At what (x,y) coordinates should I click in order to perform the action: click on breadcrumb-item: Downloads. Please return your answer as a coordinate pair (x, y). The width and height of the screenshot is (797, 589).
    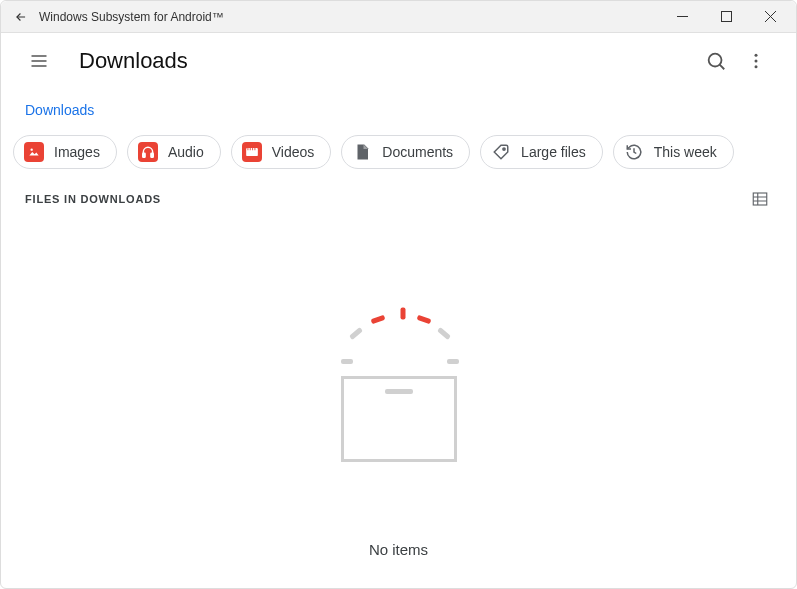
    Looking at the image, I should click on (60, 110).